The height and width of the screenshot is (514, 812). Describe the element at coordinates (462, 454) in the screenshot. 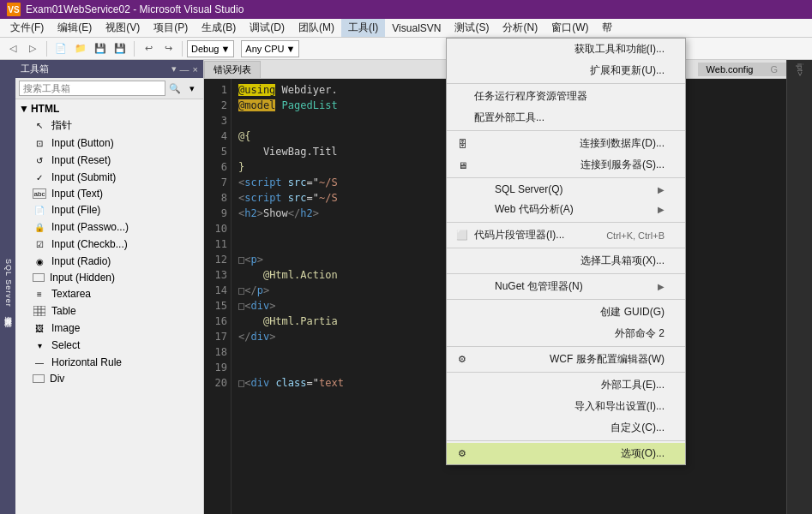

I see `options-icon: ⚙` at that location.